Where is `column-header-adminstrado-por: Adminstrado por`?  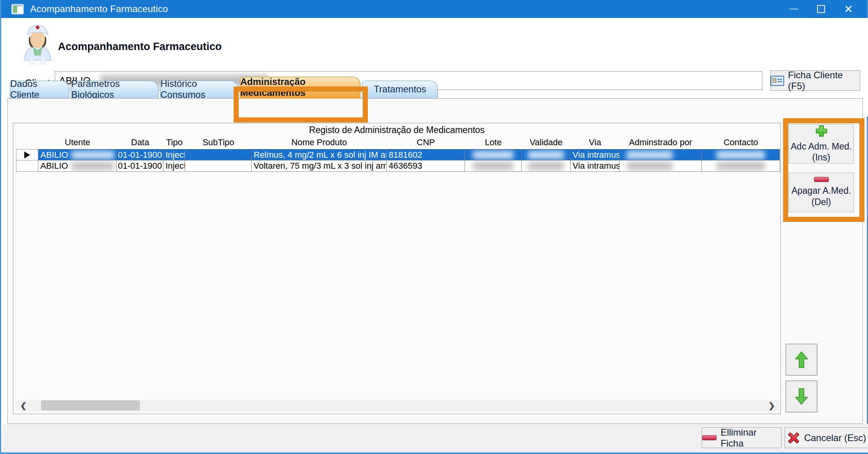 column-header-adminstrado-por: Adminstrado por is located at coordinates (661, 142).